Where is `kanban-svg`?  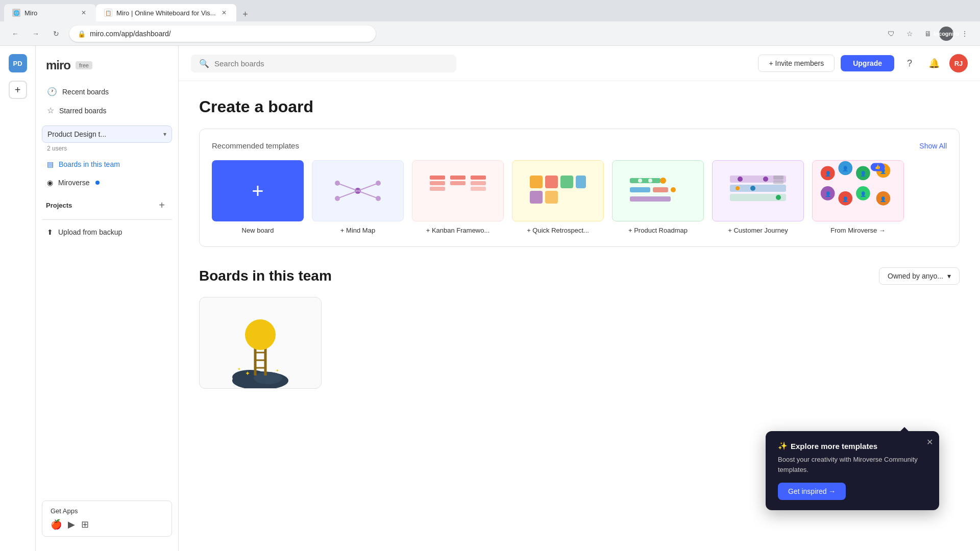 kanban-svg is located at coordinates (458, 191).